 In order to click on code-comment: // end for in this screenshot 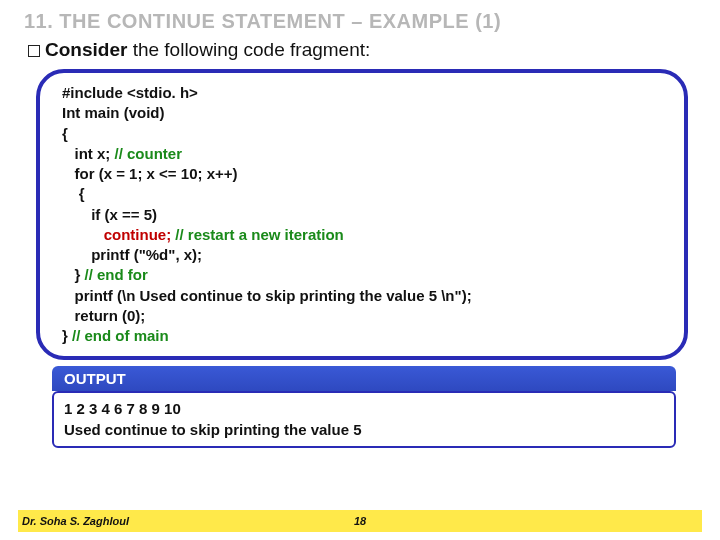, I will do `click(116, 274)`.